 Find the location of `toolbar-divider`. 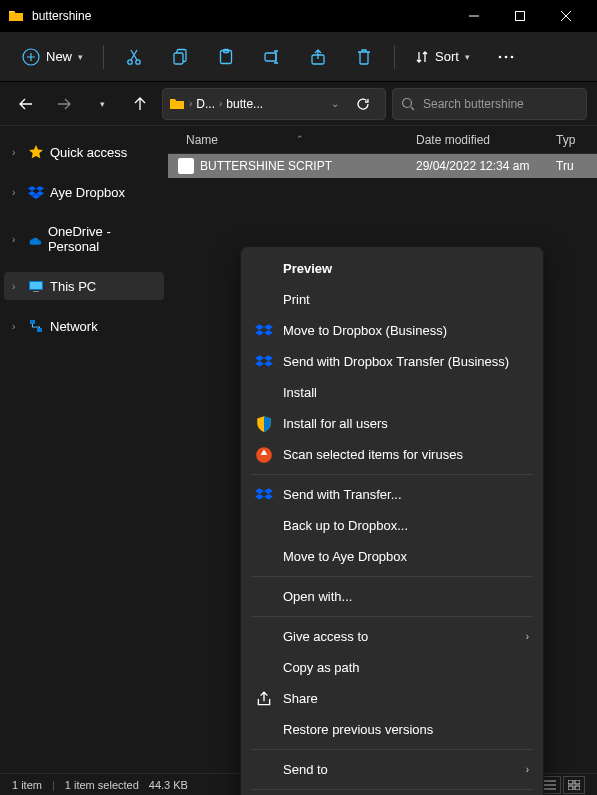

toolbar-divider is located at coordinates (394, 57).